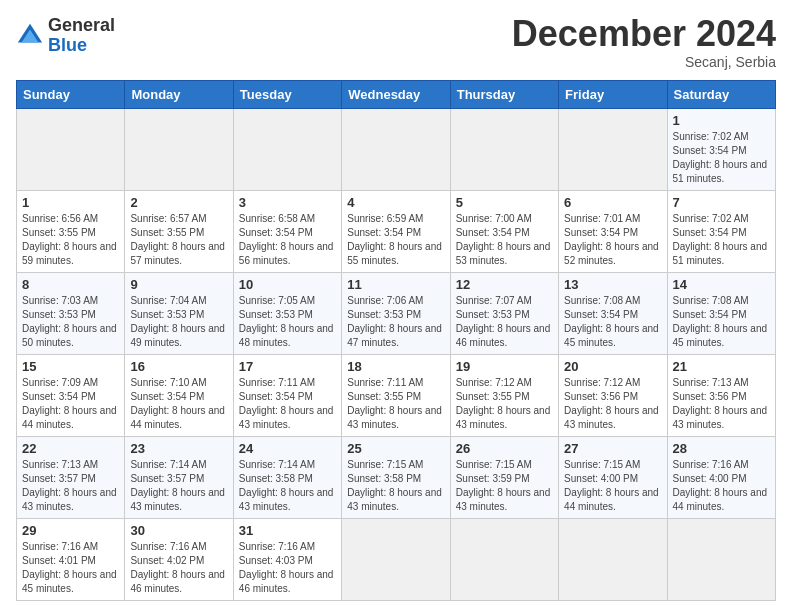 The image size is (792, 612). What do you see at coordinates (613, 478) in the screenshot?
I see `calendar-cell: 27Sunrise: 7:15 AMSunset: 4:00 PMDayligh…` at bounding box center [613, 478].